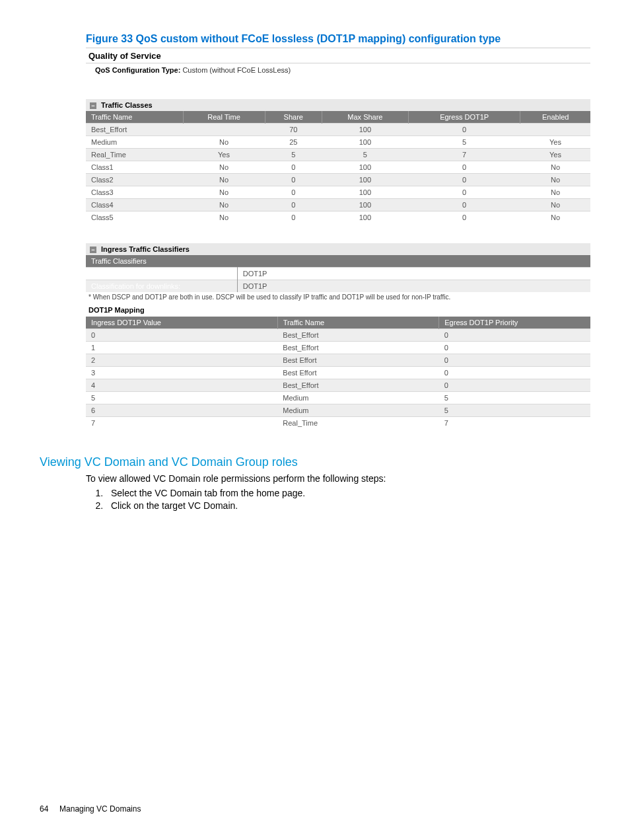 The width and height of the screenshot is (630, 840). I want to click on table-cell: 2, so click(182, 361).